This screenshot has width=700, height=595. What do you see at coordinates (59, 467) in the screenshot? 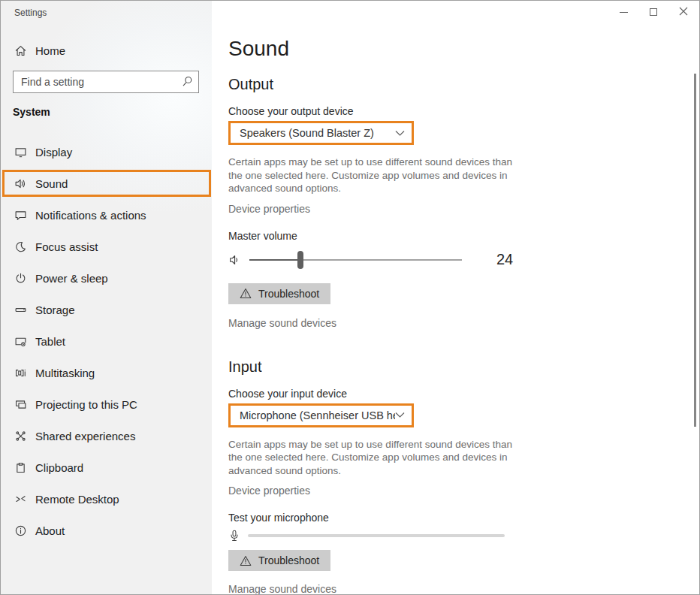
I see `sidebar-item-label: Clipboard` at bounding box center [59, 467].